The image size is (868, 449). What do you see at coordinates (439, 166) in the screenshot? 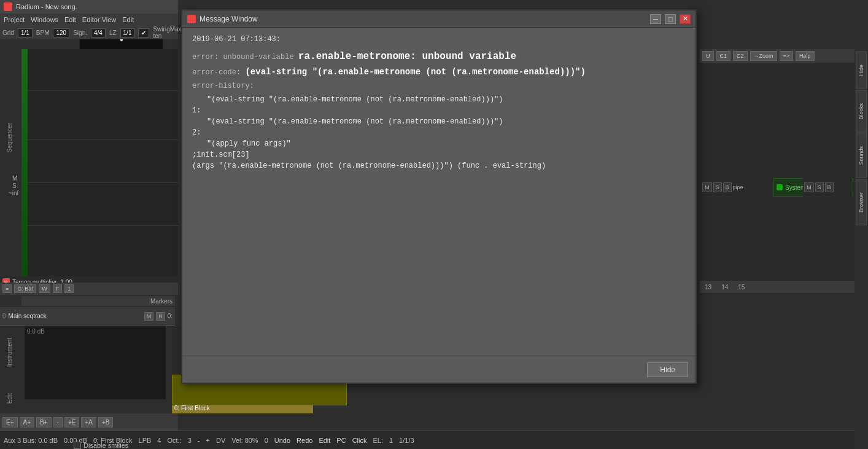
I see `msg-args-line: (args "(ra.enable-metronome (not (ra.met…` at bounding box center [439, 166].